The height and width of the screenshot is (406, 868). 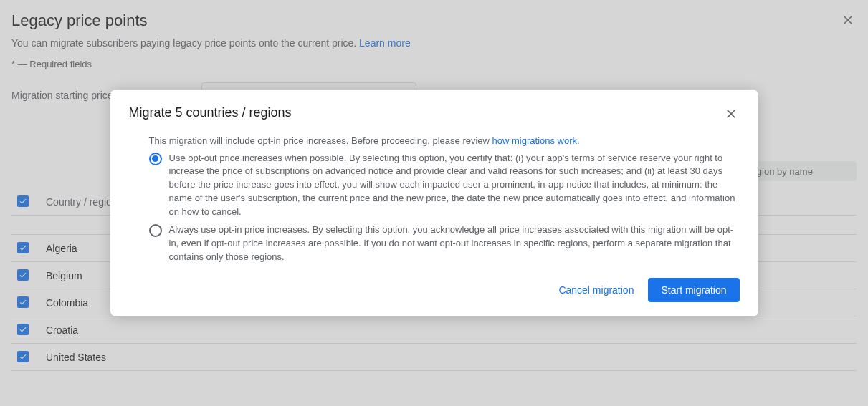 I want to click on opt-out-label: Use opt-out price increases when possibl…, so click(x=454, y=185).